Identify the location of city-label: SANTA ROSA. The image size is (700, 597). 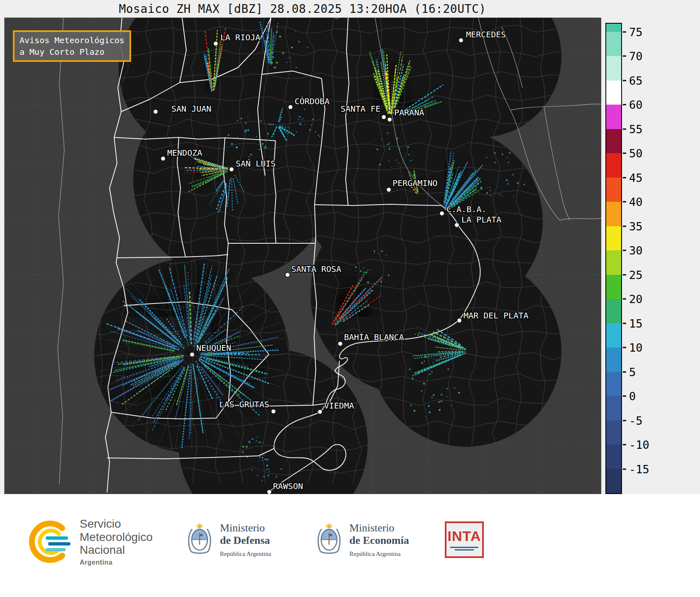
(316, 269).